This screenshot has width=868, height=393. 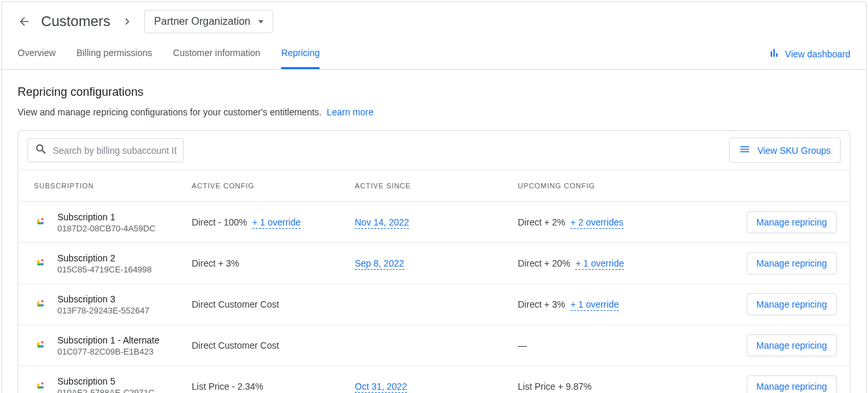 What do you see at coordinates (522, 345) in the screenshot?
I see `upcoming-config-value: —` at bounding box center [522, 345].